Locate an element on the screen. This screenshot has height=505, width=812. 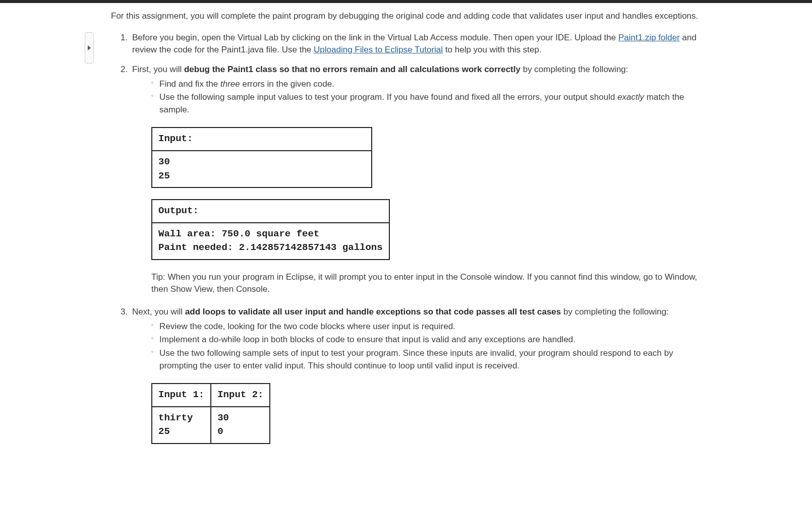
item3-bullet-a: Review the code, looking for the two cod… is located at coordinates (426, 327).